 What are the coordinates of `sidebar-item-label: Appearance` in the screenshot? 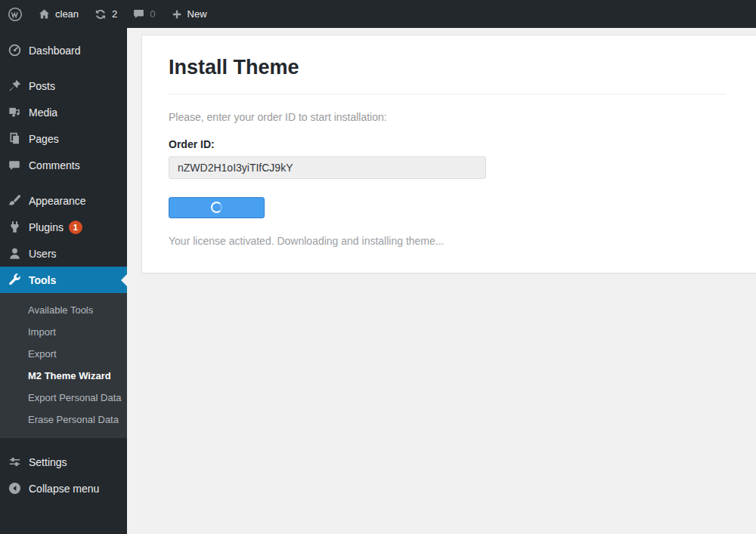 It's located at (57, 201).